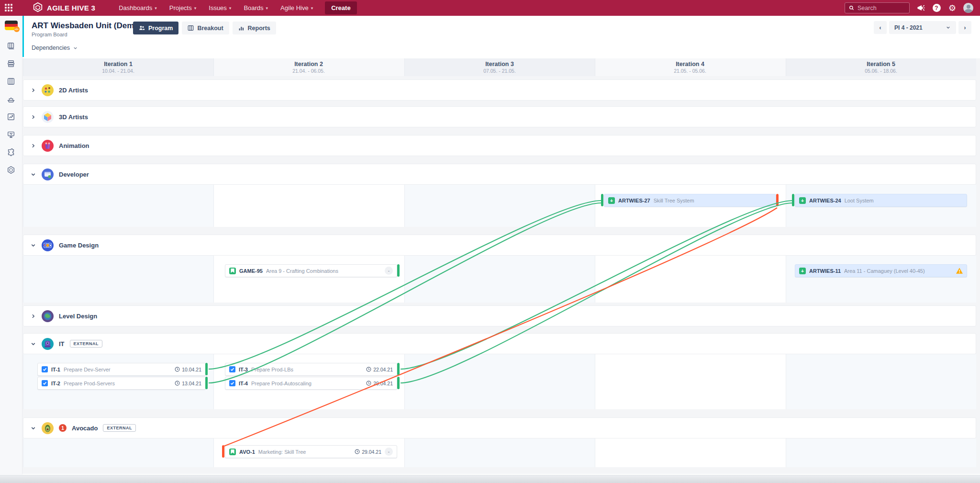 Image resolution: width=980 pixels, height=483 pixels. Describe the element at coordinates (311, 370) in the screenshot. I see `issue-card-it-3: IT-3 Prepare Prod-LBs 22.04.21` at that location.